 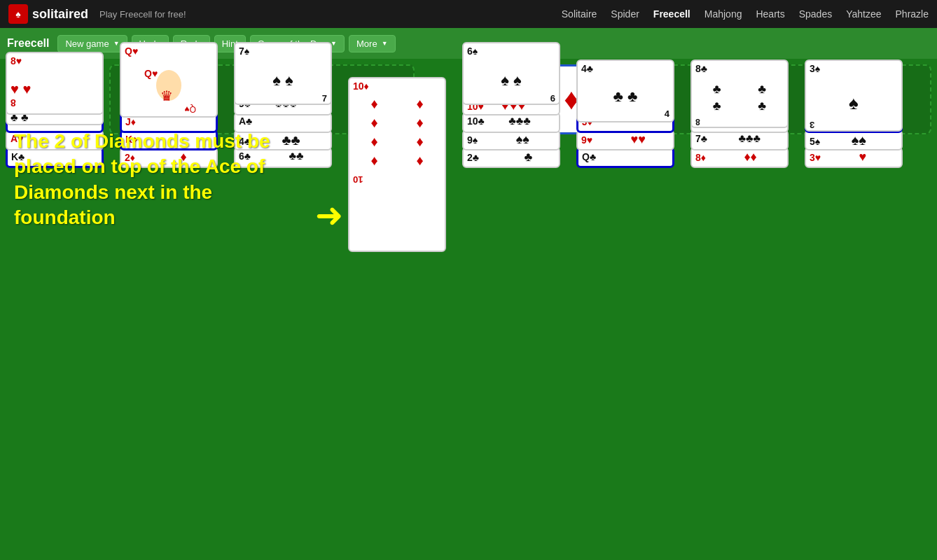 I want to click on card-q-hearts: Q♥ Q♥ ♛ Q♥, so click(x=169, y=80).